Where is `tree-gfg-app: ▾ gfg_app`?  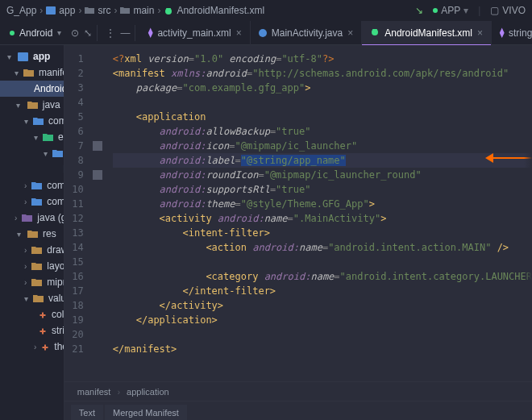 tree-gfg-app: ▾ gfg_app is located at coordinates (32, 153).